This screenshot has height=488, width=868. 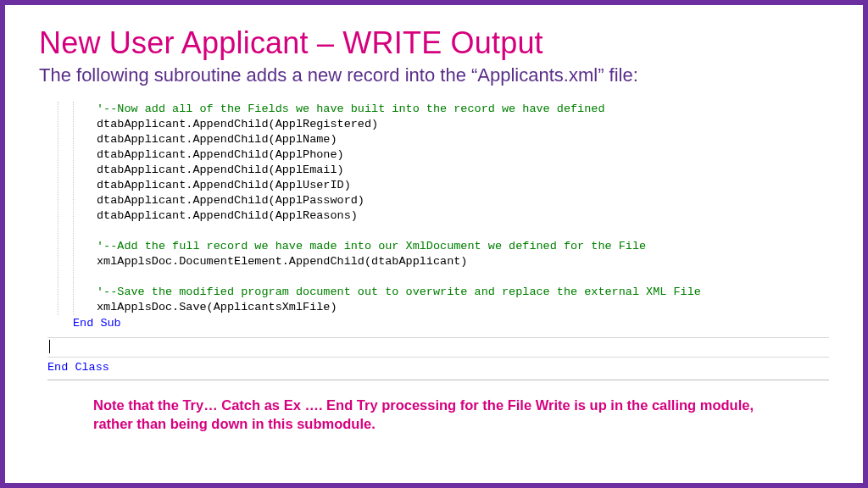 I want to click on text-caret, so click(x=49, y=347).